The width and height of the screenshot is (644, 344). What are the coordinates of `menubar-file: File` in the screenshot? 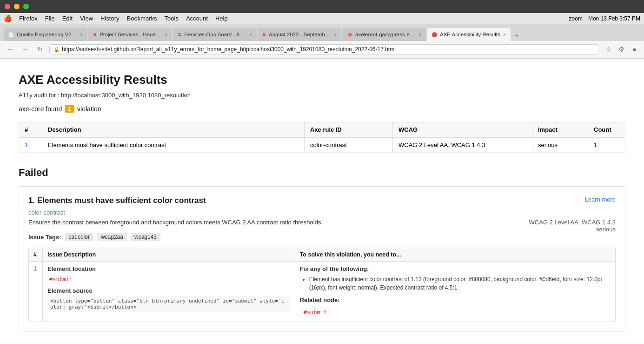 It's located at (50, 19).